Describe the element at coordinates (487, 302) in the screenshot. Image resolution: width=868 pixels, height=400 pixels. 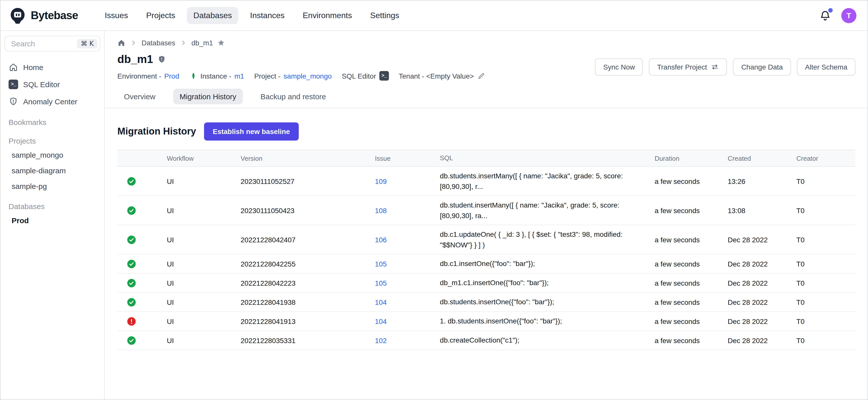
I see `table-row: UI 20221228041938 104 db.students.insert…` at that location.